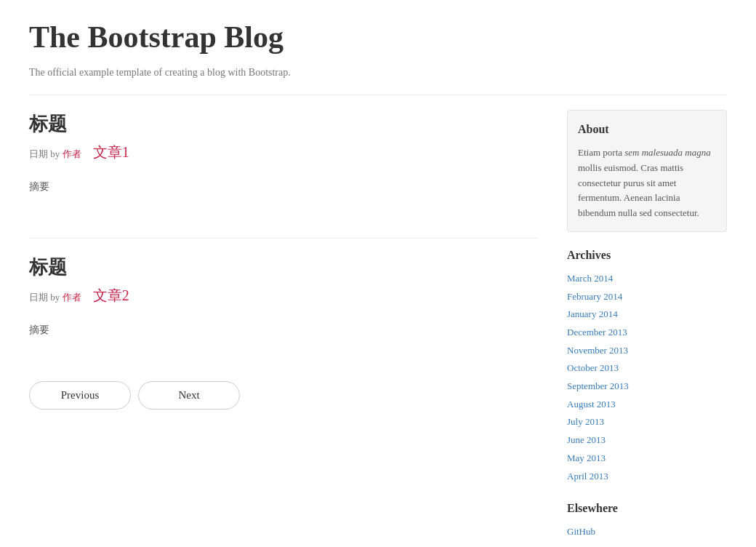 The height and width of the screenshot is (547, 756). What do you see at coordinates (647, 544) in the screenshot?
I see `elsewhere-link: Twitter` at bounding box center [647, 544].